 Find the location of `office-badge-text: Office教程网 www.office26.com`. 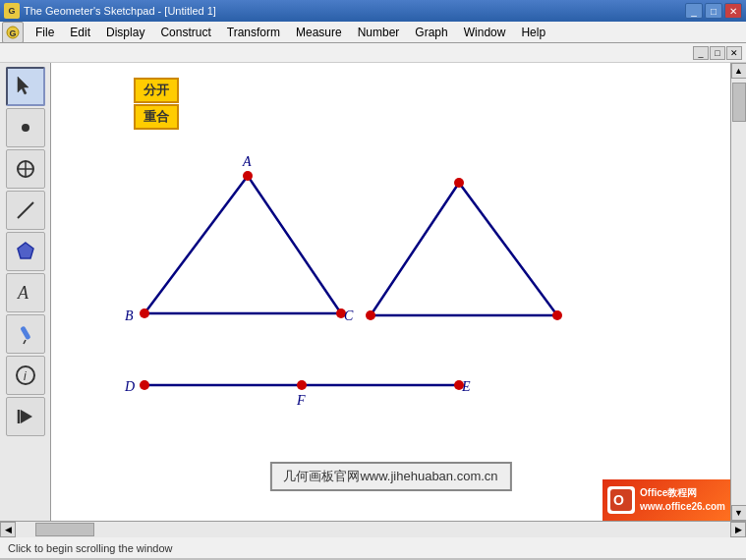

office-badge-text: Office教程网 www.office26.com is located at coordinates (682, 500).